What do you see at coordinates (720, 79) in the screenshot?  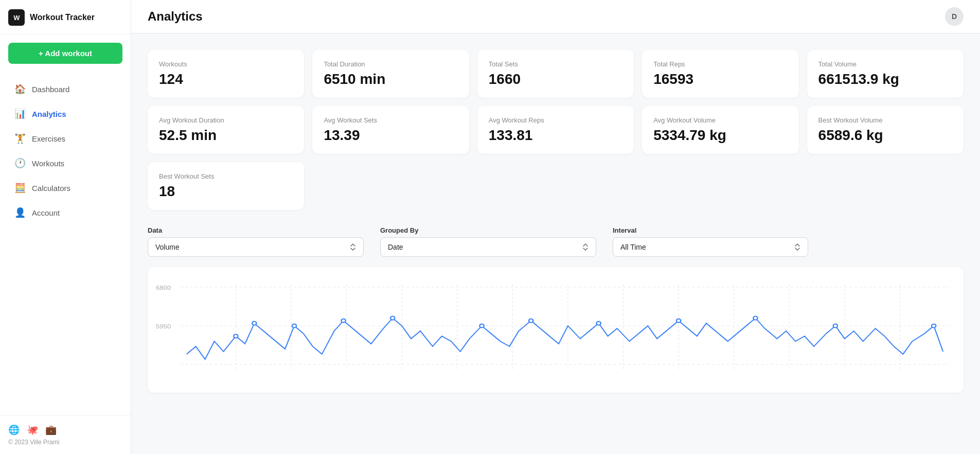 I see `stat-value: 16593` at bounding box center [720, 79].